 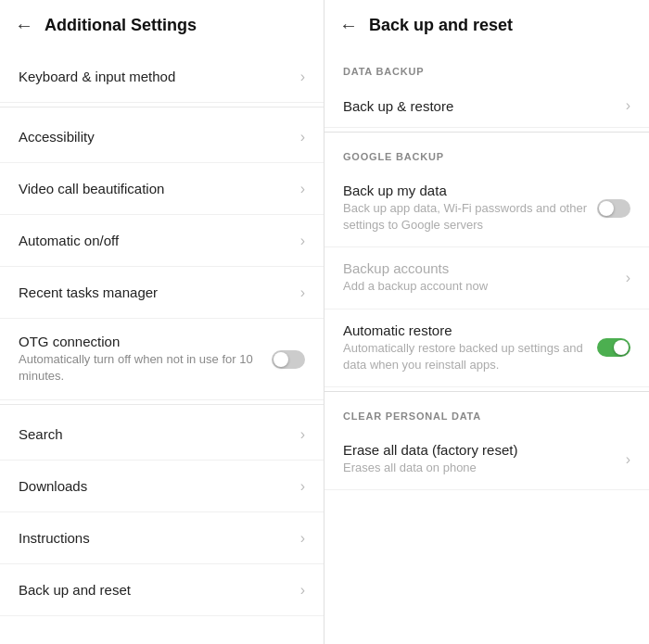 What do you see at coordinates (487, 278) in the screenshot?
I see `settings-item-backup_accounts: Backup accountsAdd a backup account now›` at bounding box center [487, 278].